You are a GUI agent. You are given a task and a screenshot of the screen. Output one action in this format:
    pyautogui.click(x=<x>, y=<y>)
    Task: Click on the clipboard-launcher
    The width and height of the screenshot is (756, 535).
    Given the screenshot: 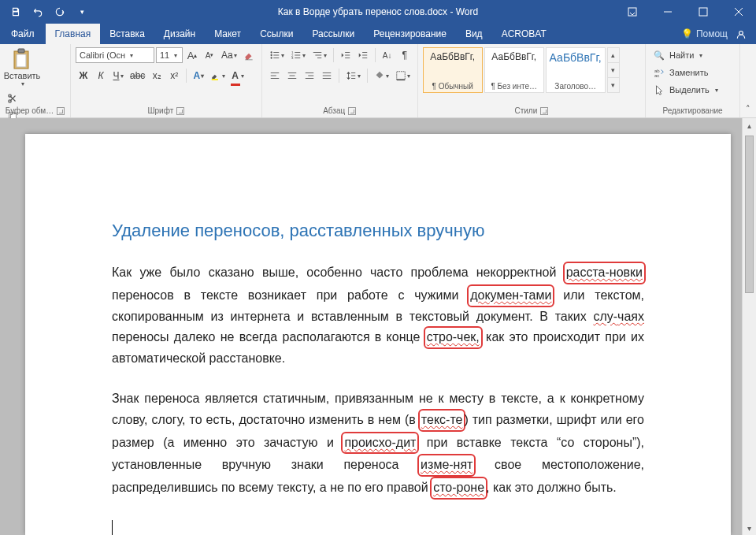 What is the action you would take?
    pyautogui.click(x=61, y=111)
    